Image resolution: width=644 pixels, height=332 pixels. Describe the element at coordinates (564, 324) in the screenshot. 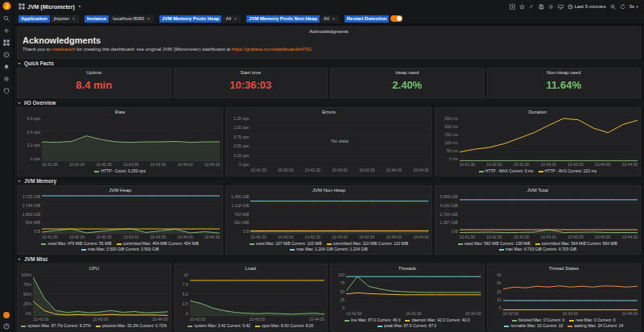

I see `legend: blocked Max: 0 Current: 0new Max: 0 Curr…` at that location.